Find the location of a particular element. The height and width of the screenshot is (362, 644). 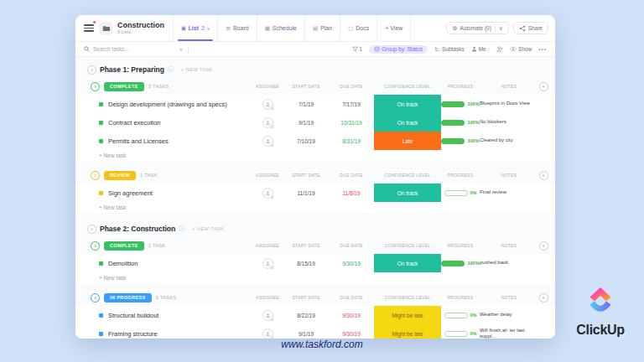

show-button: Show is located at coordinates (521, 49).